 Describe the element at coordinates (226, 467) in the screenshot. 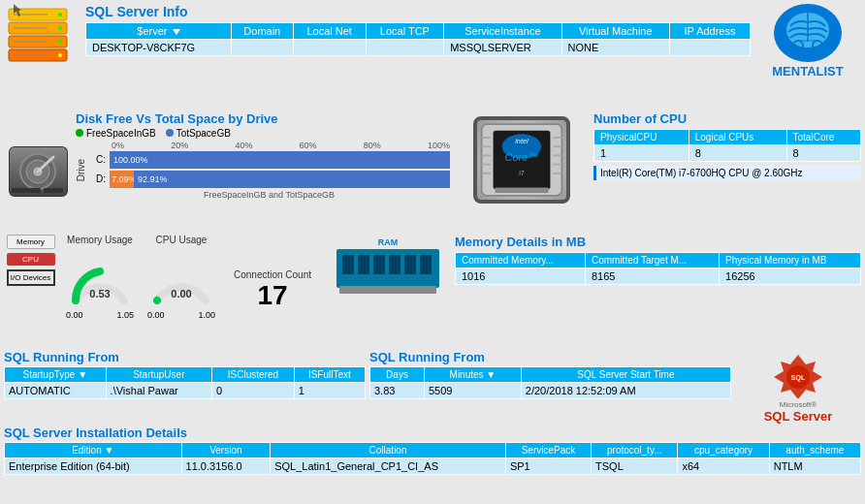

I see `version-val: 11.0.3156.0` at that location.